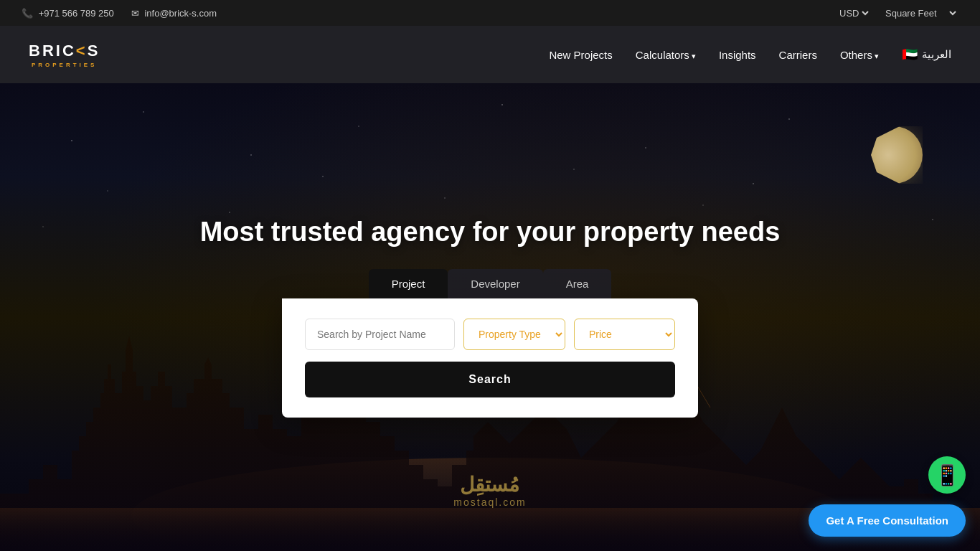 The height and width of the screenshot is (551, 980). I want to click on email-address: info@brick-s.com, so click(181, 13).